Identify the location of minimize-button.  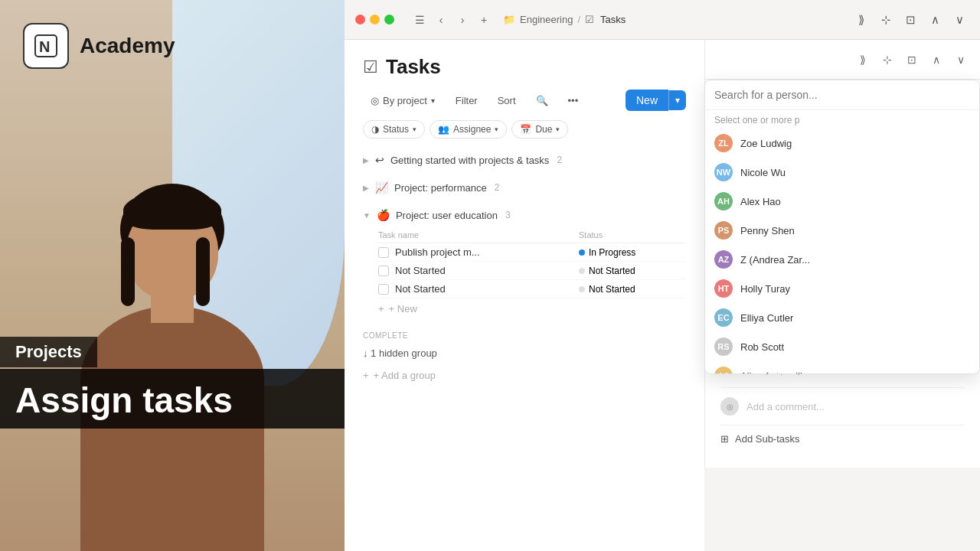
(375, 20).